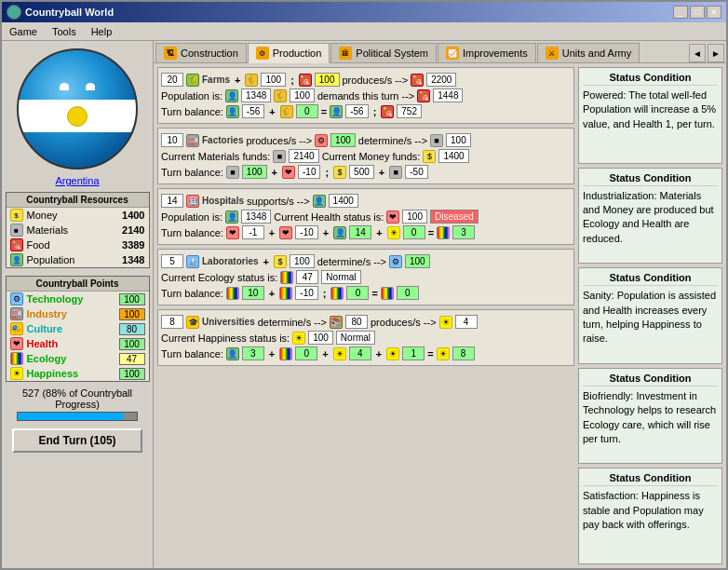 The image size is (728, 570). What do you see at coordinates (341, 278) in the screenshot?
I see `labs-eco-status: Normal` at bounding box center [341, 278].